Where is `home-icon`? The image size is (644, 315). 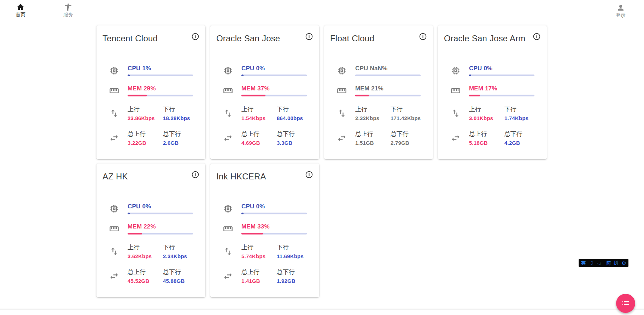 home-icon is located at coordinates (21, 7).